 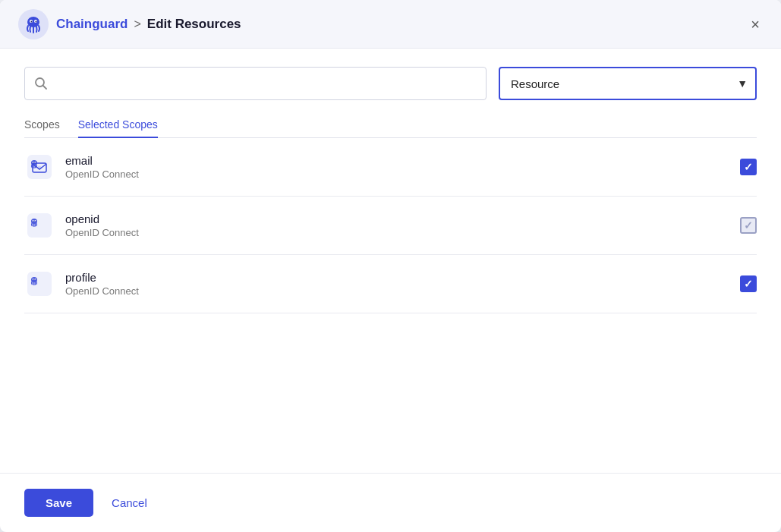 What do you see at coordinates (628, 83) in the screenshot?
I see `resource-select: Resource` at bounding box center [628, 83].